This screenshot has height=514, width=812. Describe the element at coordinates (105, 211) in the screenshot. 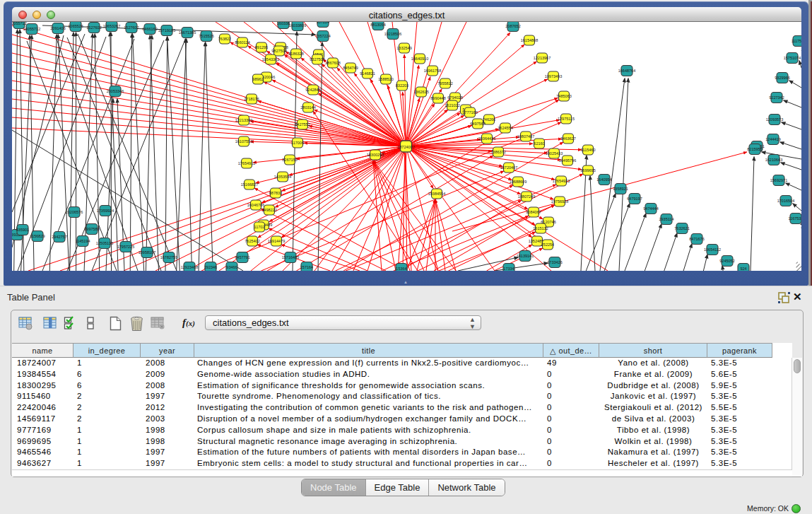

I see `svg-text: 17359924` at that location.